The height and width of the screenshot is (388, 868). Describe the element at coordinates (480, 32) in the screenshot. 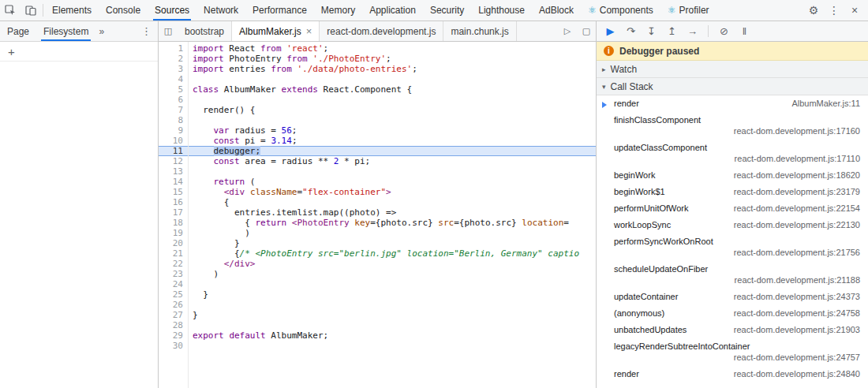

I see `file-tab-main.chunk.js: main.chunk.js` at that location.